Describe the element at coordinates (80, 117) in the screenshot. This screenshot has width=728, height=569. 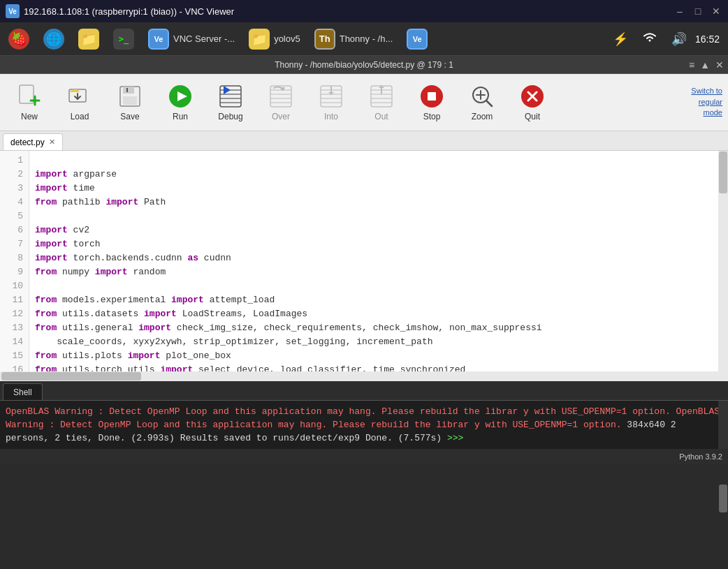
I see `load-label: Load` at that location.